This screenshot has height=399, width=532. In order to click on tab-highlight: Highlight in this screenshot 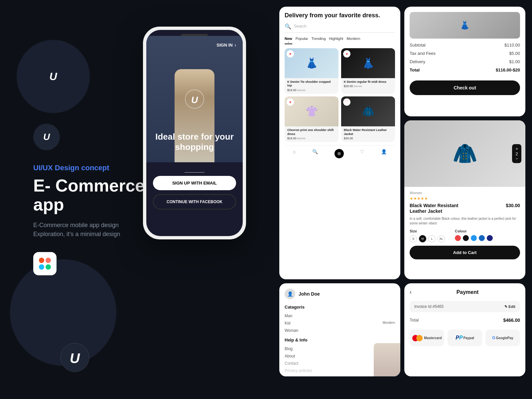, I will do `click(336, 41)`.